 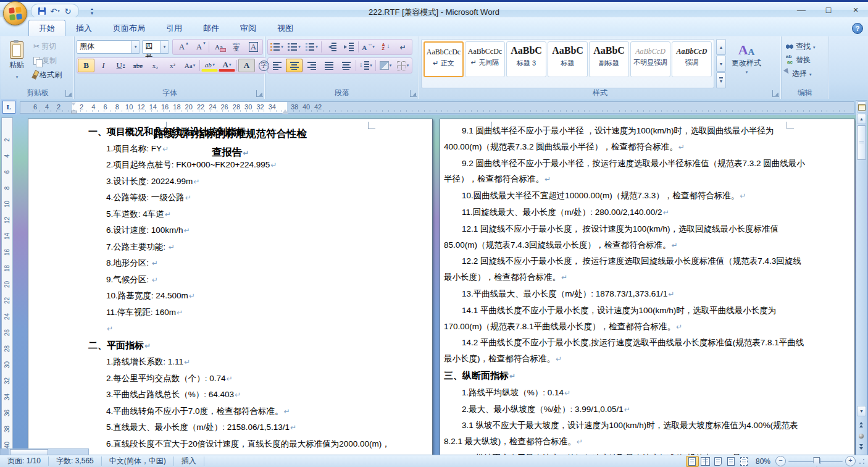 I want to click on gallery-more-button, so click(x=721, y=80).